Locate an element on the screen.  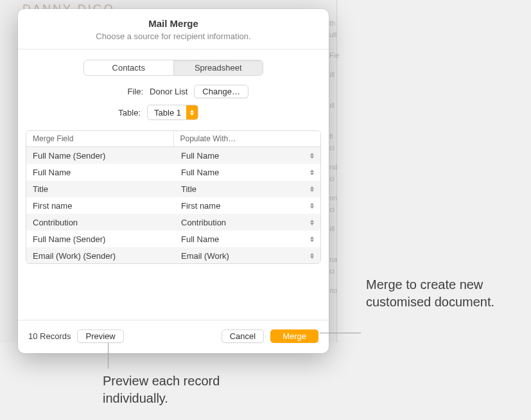
merge-field-cell: Email (Work) (Sender) is located at coordinates (100, 256).